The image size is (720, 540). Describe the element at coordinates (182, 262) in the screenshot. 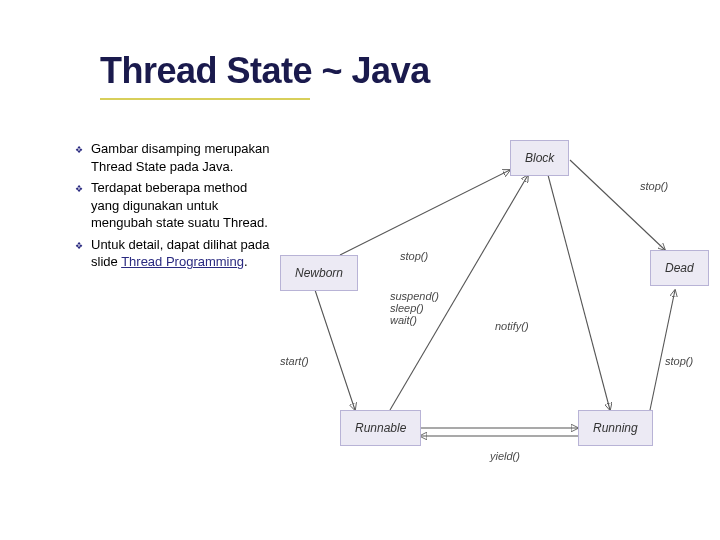

I see `thread-programming-link: Thread Programming` at that location.